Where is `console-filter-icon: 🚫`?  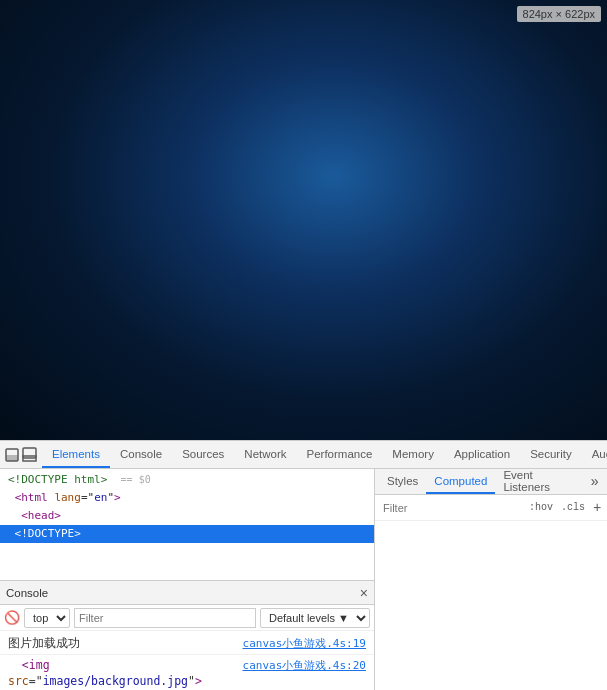 console-filter-icon: 🚫 is located at coordinates (12, 618).